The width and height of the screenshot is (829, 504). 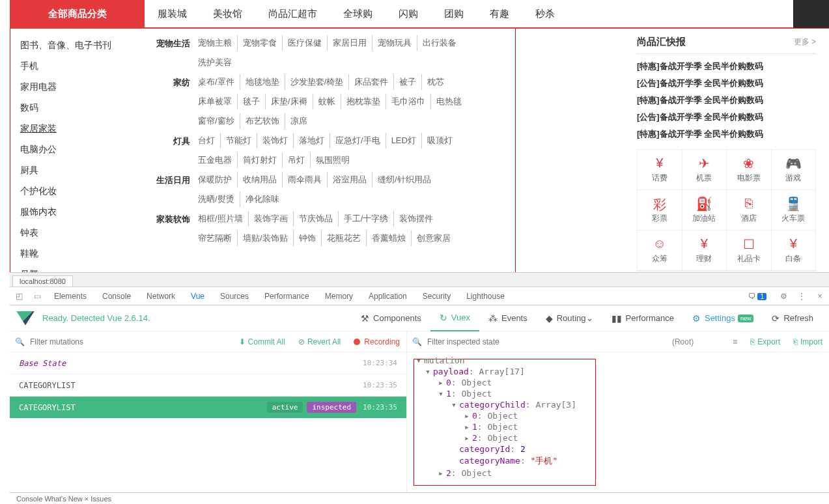 I want to click on sidebar-item: 手机, so click(x=82, y=66).